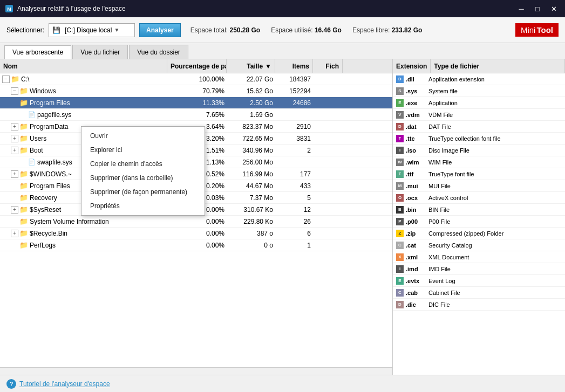  I want to click on context-menu-item: Supprimer (de façon permanente), so click(143, 192).